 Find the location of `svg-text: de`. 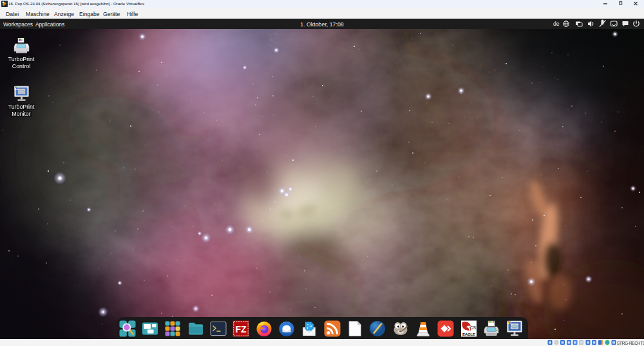

svg-text: de is located at coordinates (556, 24).